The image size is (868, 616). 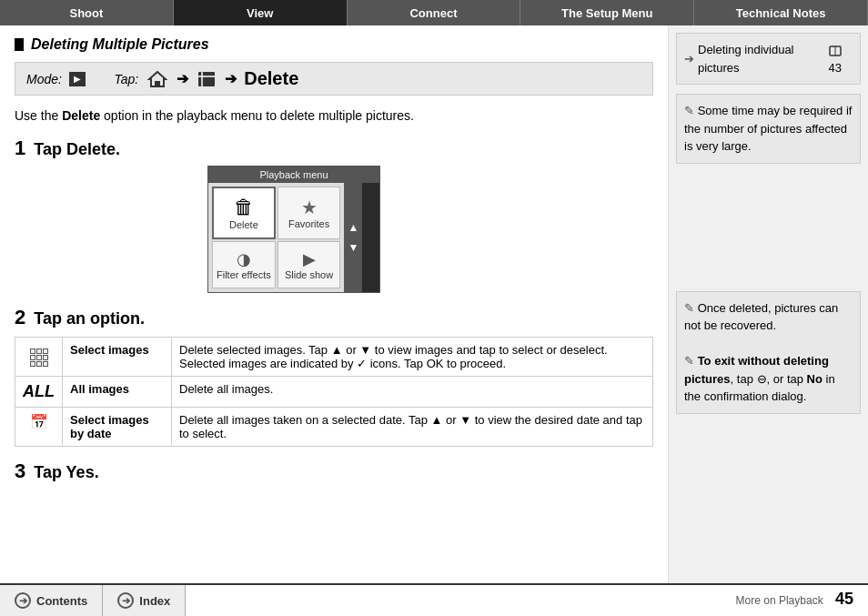 I want to click on grid-icon, so click(x=39, y=358).